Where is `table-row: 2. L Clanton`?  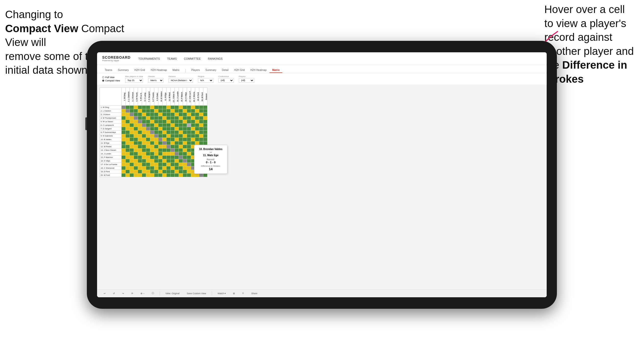
table-row: 2. L Clanton is located at coordinates (154, 111).